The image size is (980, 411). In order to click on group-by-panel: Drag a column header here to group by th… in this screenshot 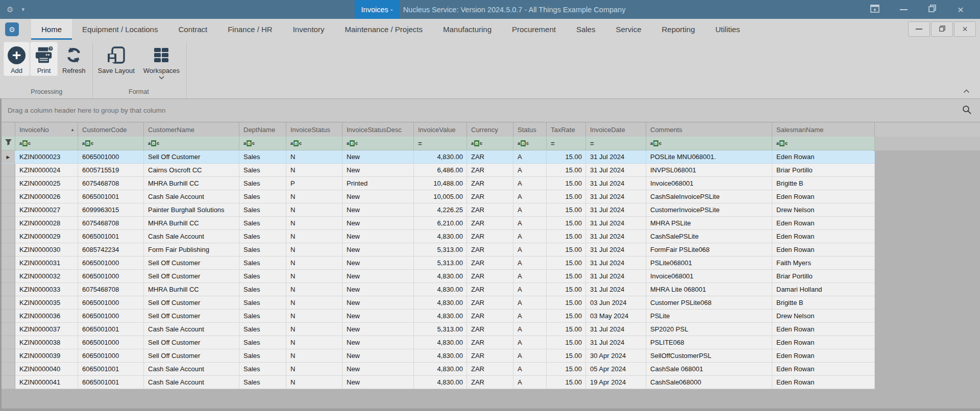, I will do `click(491, 110)`.